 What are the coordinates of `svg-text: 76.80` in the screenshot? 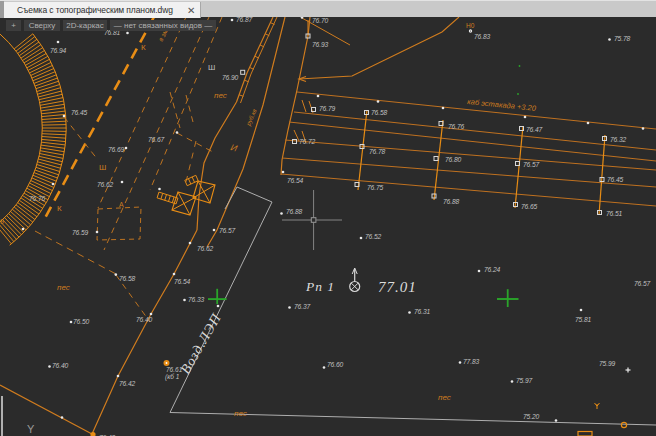 It's located at (454, 160).